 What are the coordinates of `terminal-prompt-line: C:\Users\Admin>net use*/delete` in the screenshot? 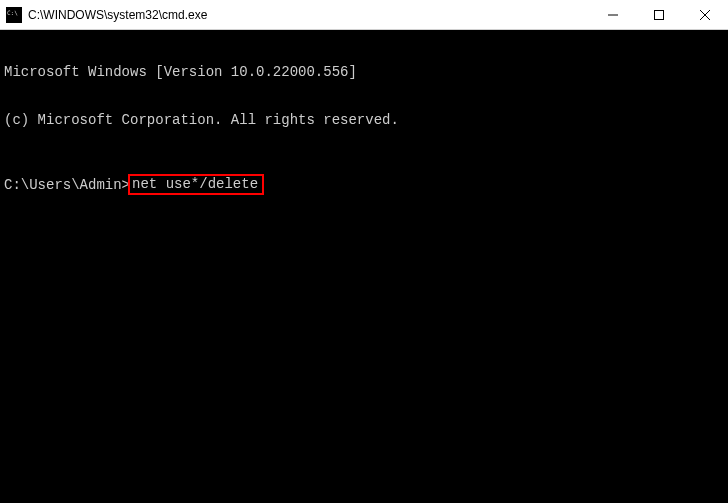 It's located at (364, 184).